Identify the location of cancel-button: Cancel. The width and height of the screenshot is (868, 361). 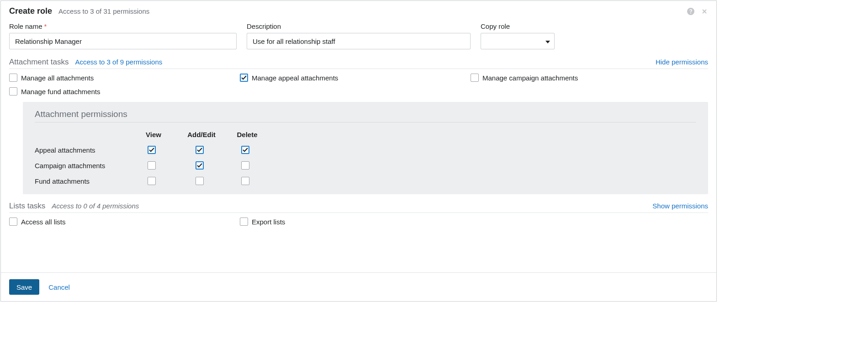
(59, 287).